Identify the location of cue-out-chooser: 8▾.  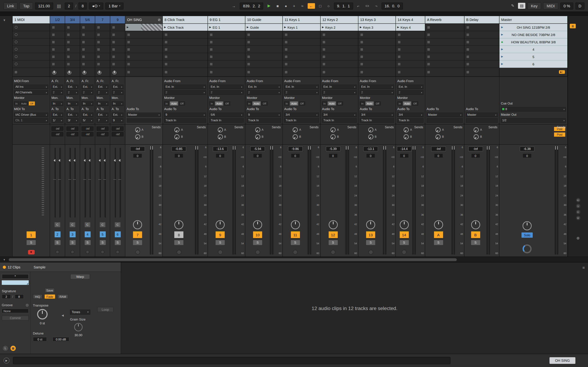
(533, 109).